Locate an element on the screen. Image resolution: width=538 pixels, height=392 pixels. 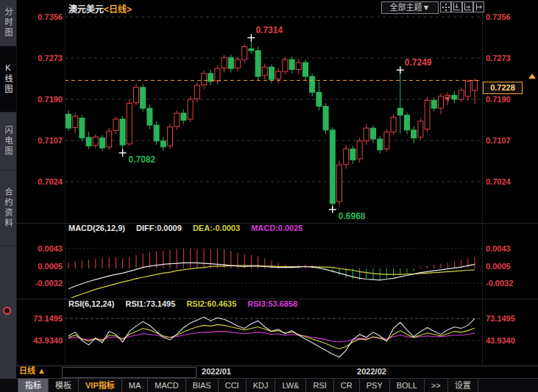
date-label-feb: 2022/02 is located at coordinates (372, 371).